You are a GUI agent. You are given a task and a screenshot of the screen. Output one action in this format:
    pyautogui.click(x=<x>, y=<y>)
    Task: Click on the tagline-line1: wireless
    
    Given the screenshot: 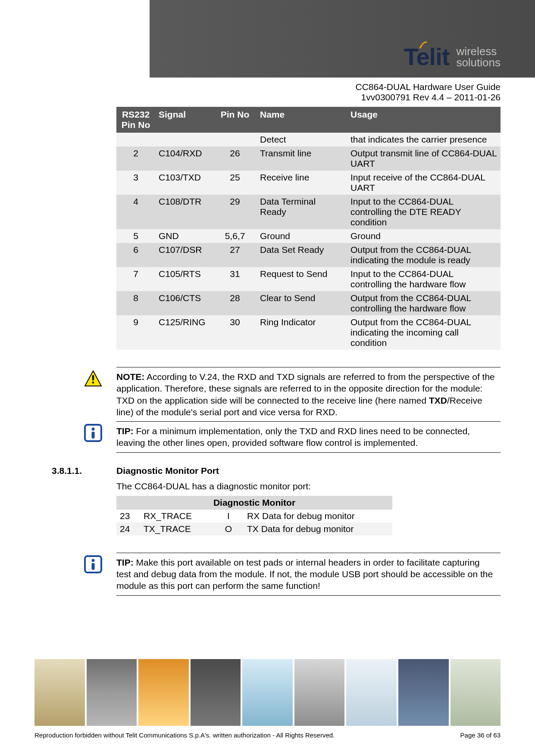 What is the action you would take?
    pyautogui.click(x=479, y=51)
    